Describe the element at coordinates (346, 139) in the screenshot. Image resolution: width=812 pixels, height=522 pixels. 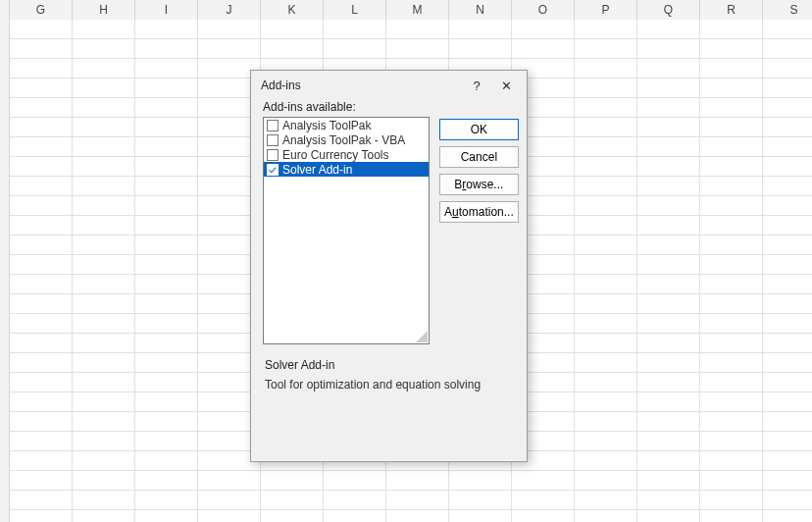
I see `addin-item: Analysis ToolPak - VBA` at that location.